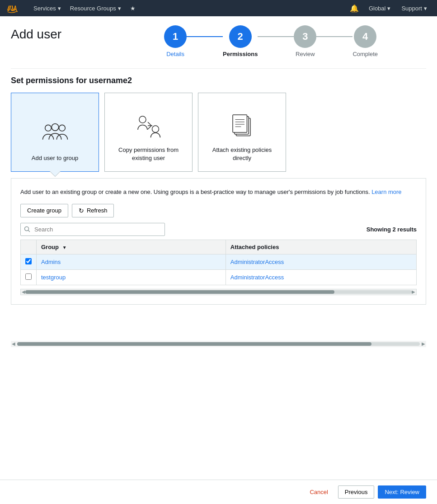 The height and width of the screenshot is (504, 437). What do you see at coordinates (242, 154) in the screenshot?
I see `perm-card-policies-label: Attach existing policies directly` at bounding box center [242, 154].